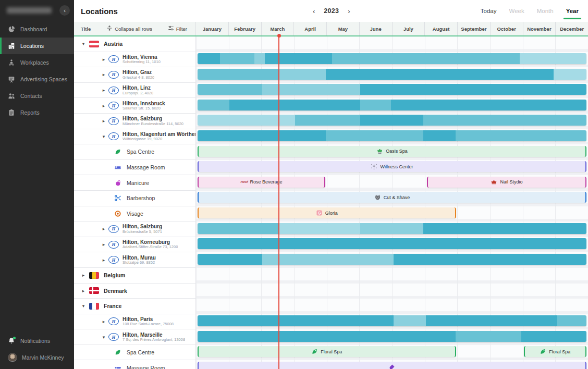  What do you see at coordinates (392, 151) in the screenshot?
I see `booking-bar: Oasis Spa` at bounding box center [392, 151].